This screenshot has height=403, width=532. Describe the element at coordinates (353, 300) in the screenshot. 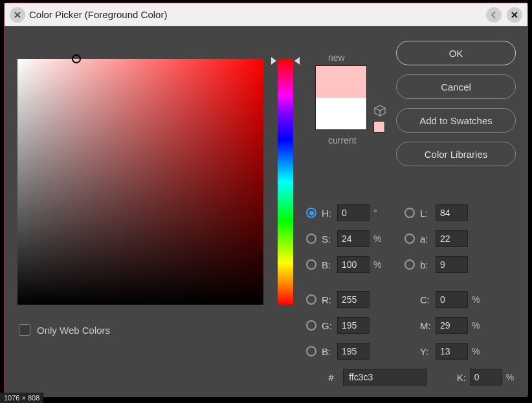

I see `input-r` at that location.